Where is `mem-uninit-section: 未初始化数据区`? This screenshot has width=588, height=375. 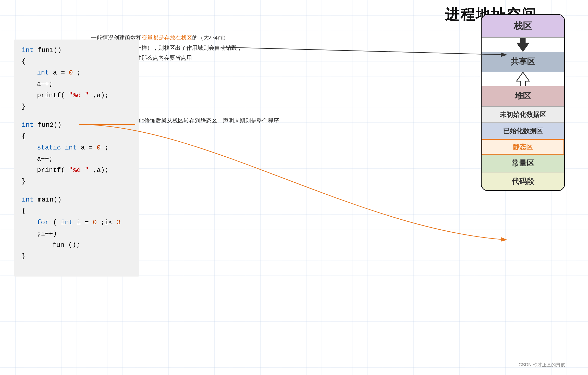 mem-uninit-section: 未初始化数据区 is located at coordinates (523, 115).